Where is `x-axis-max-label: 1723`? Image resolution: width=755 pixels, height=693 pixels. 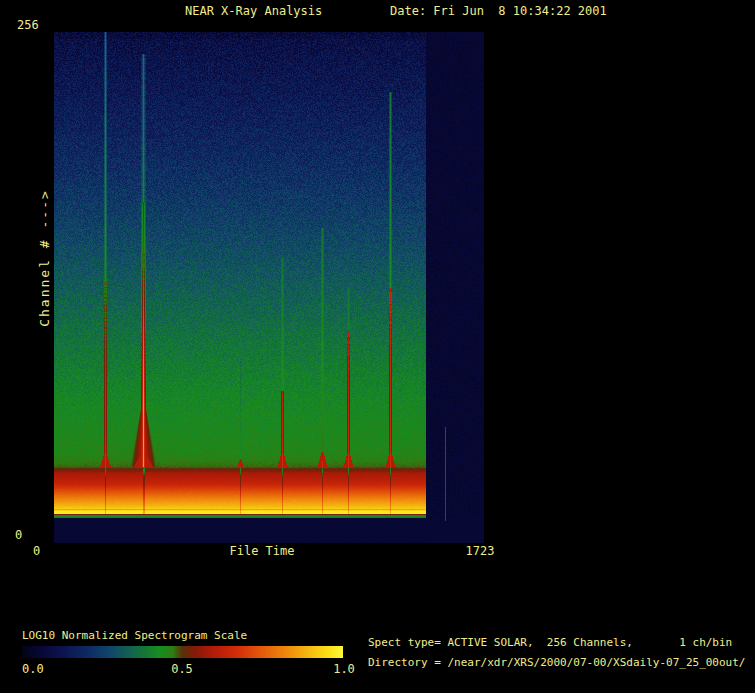 x-axis-max-label: 1723 is located at coordinates (480, 552).